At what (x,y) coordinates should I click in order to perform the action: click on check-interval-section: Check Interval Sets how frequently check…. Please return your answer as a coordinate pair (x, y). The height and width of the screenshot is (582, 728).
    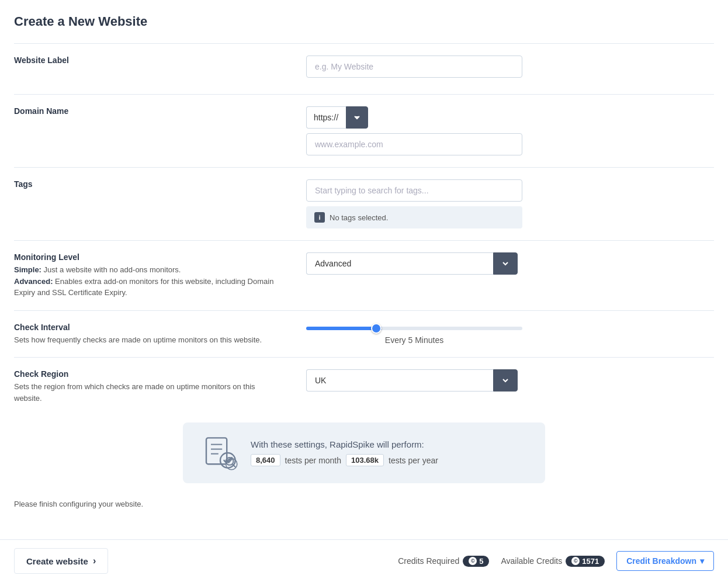
    Looking at the image, I should click on (364, 334).